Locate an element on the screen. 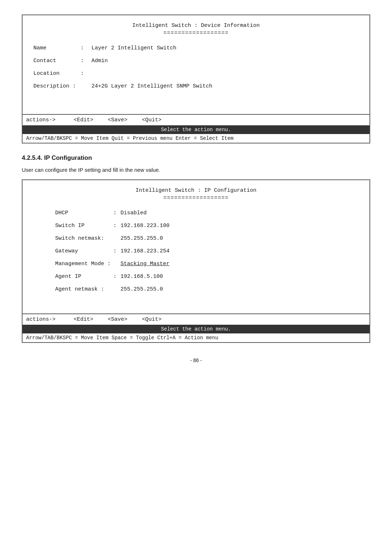  ip-actions-row: actions-> <Edit> <Save> <Quit> is located at coordinates (196, 320).